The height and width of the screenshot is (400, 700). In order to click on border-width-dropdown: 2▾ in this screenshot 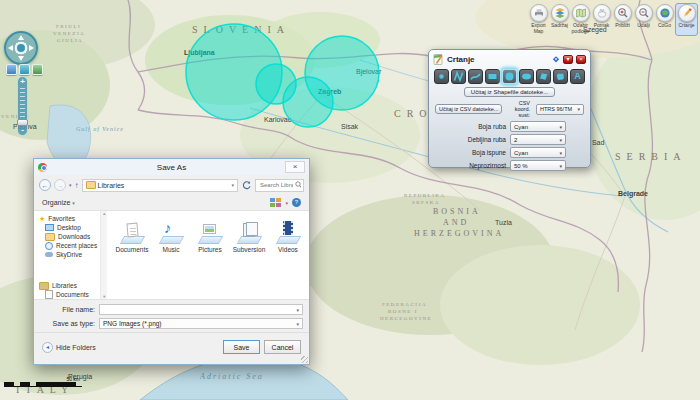, I will do `click(538, 140)`.